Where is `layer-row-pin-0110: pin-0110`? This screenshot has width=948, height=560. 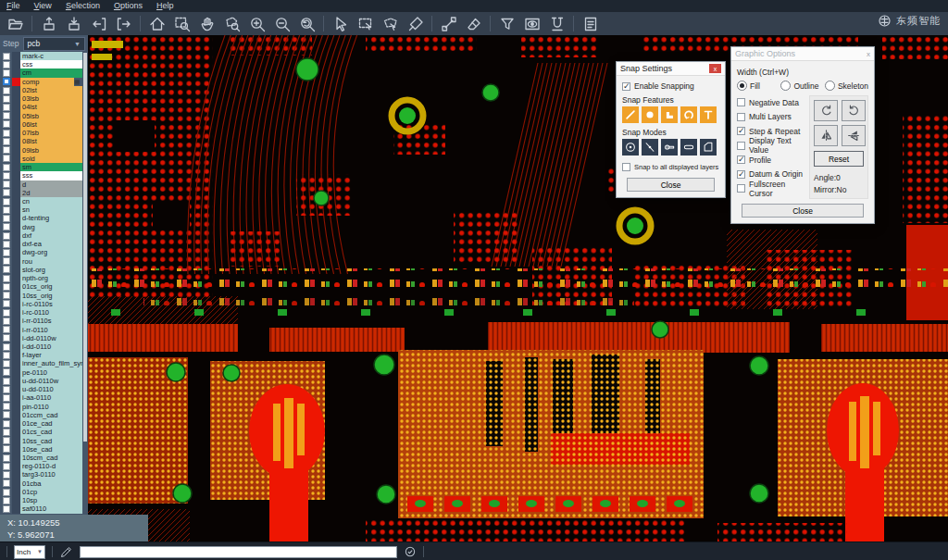
layer-row-pin-0110: pin-0110 is located at coordinates (41, 407).